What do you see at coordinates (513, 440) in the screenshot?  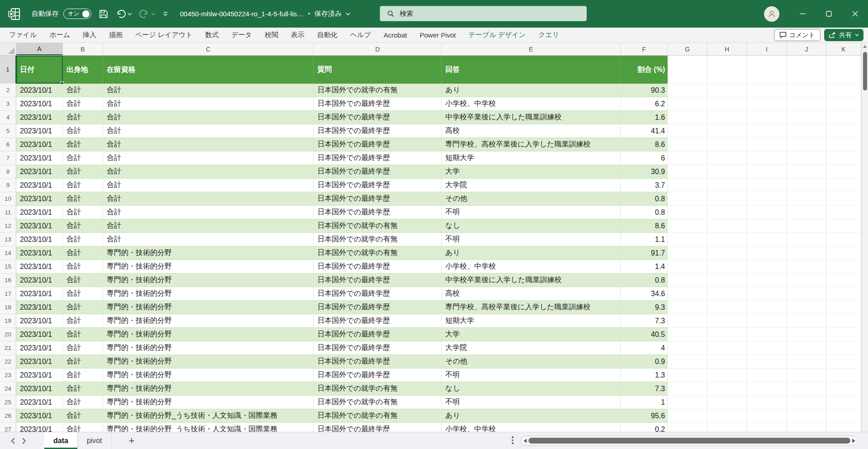 I see `more-options-icon` at bounding box center [513, 440].